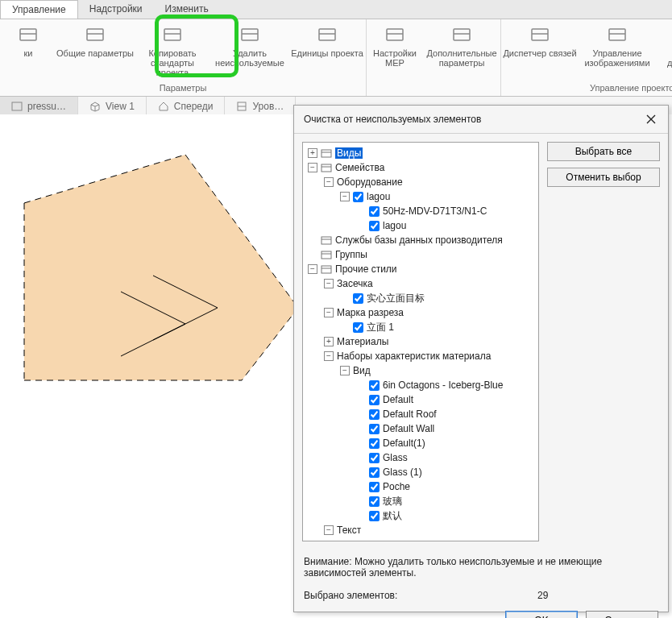  What do you see at coordinates (421, 530) in the screenshot?
I see `tree-node: −Текст` at bounding box center [421, 530].